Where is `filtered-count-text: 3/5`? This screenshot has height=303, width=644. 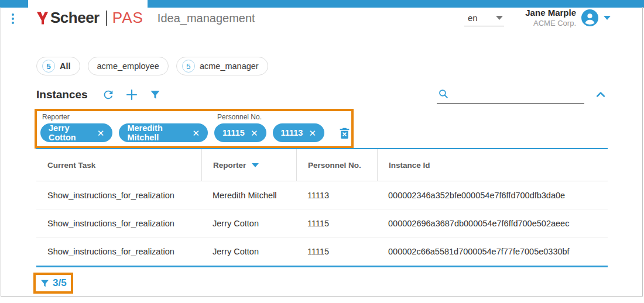 filtered-count-text: 3/5 is located at coordinates (60, 283).